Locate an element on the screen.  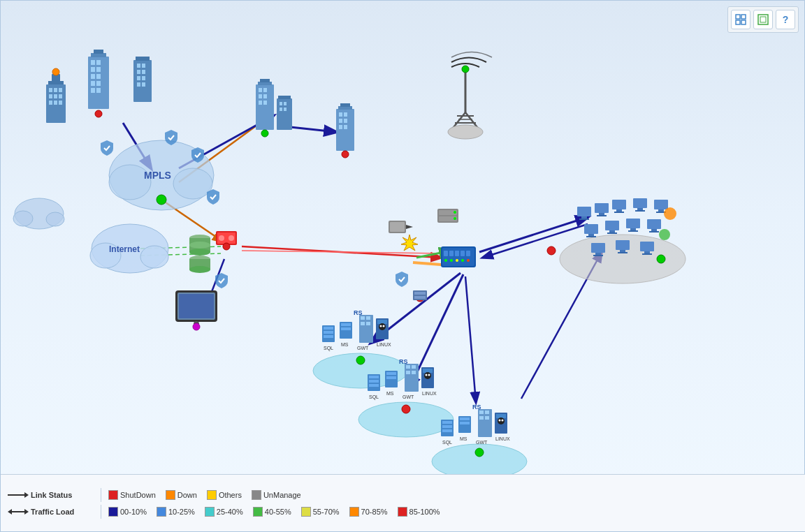
office-cluster is located at coordinates (623, 241).